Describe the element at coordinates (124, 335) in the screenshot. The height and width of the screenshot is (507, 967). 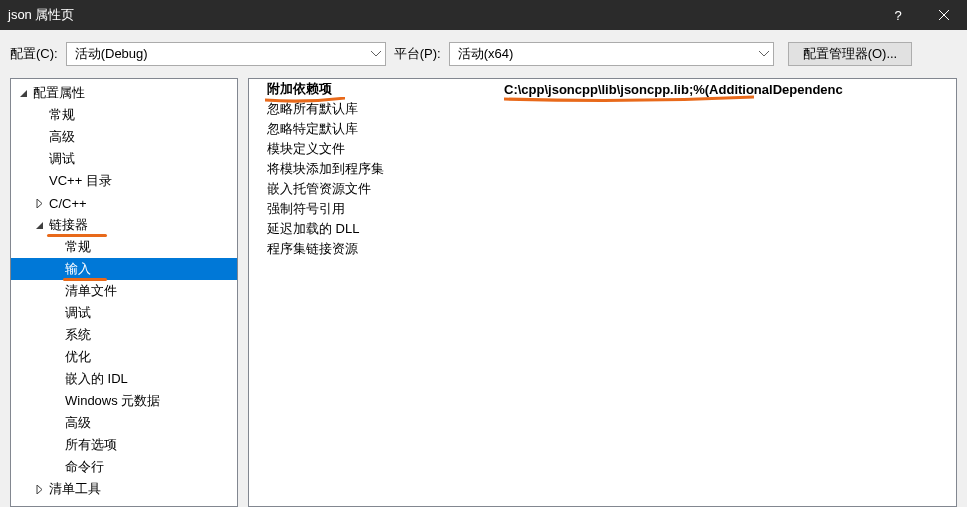
I see `tree-item-linker-system: 系统` at that location.